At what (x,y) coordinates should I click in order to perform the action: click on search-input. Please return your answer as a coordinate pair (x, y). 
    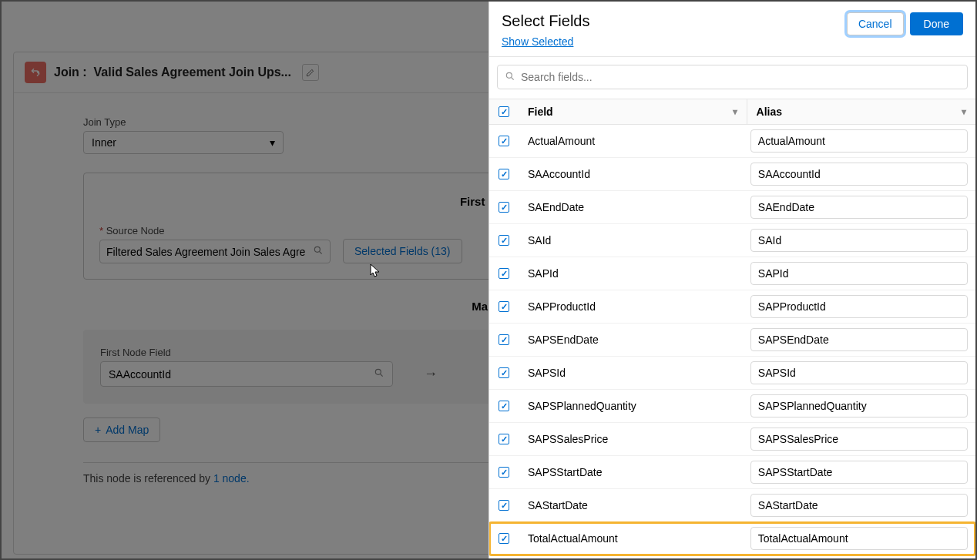
    Looking at the image, I should click on (732, 77).